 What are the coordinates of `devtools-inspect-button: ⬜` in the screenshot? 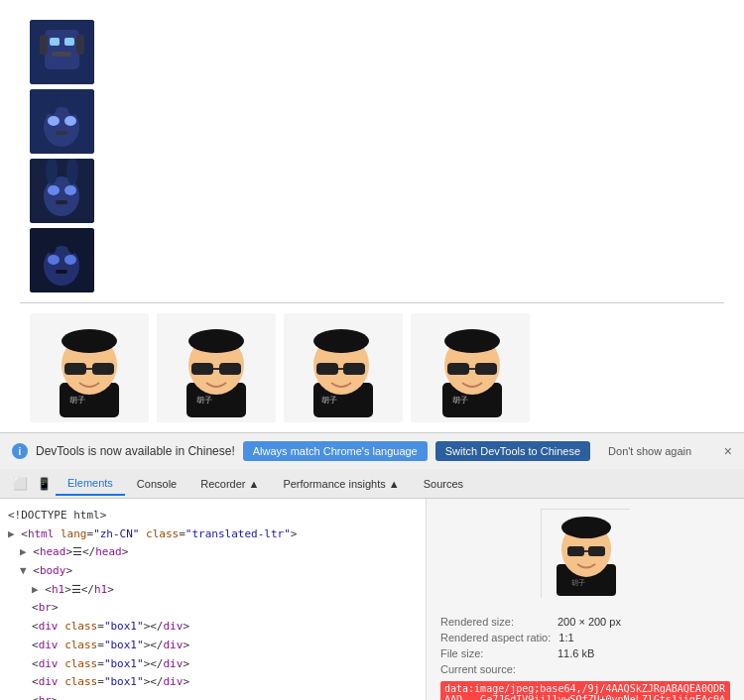 It's located at (20, 484).